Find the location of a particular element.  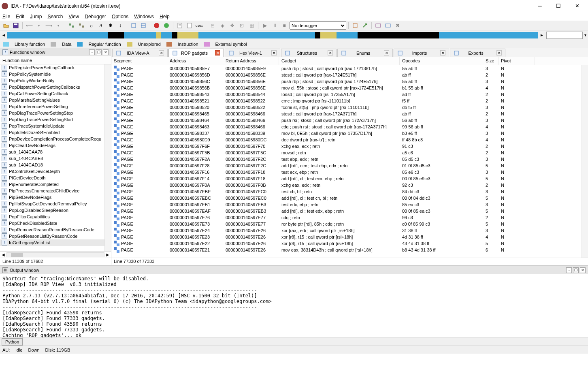

menu-search: Search is located at coordinates (55, 17).